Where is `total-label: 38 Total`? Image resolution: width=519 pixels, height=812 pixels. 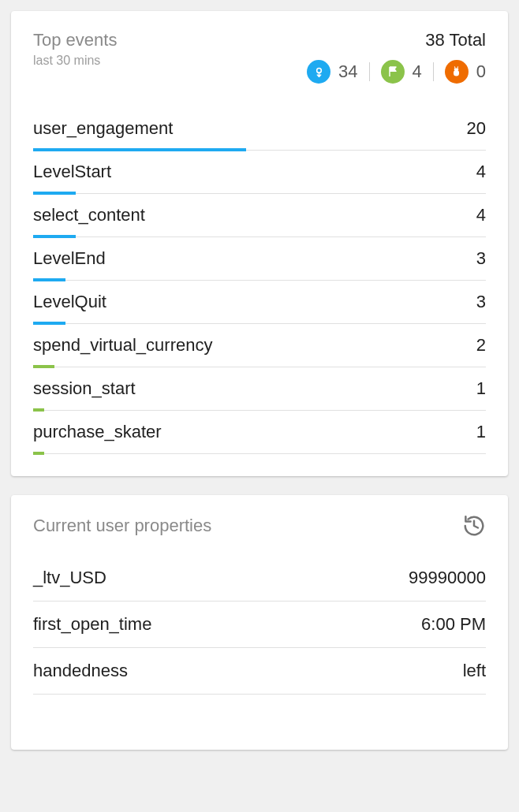 total-label: 38 Total is located at coordinates (456, 40).